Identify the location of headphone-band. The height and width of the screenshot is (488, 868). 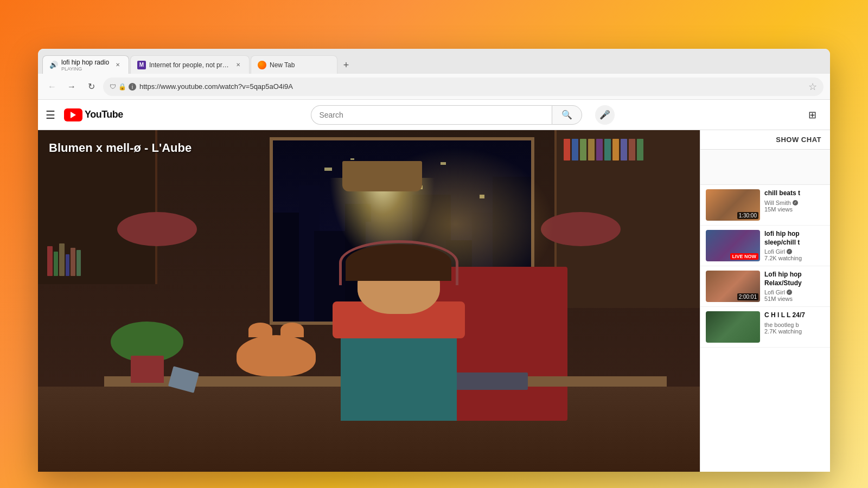
(399, 262).